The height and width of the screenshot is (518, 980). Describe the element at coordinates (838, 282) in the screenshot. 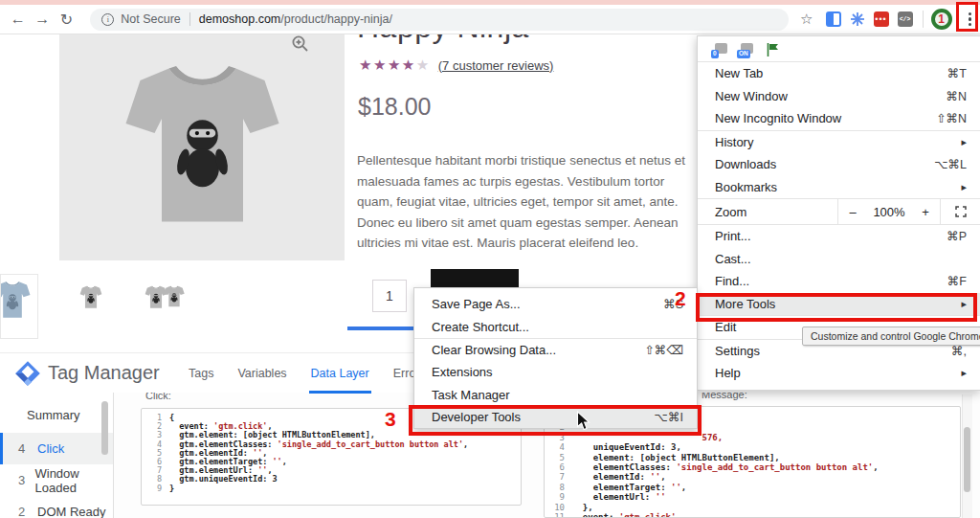

I see `menu-item-find: Find...⌘F` at that location.